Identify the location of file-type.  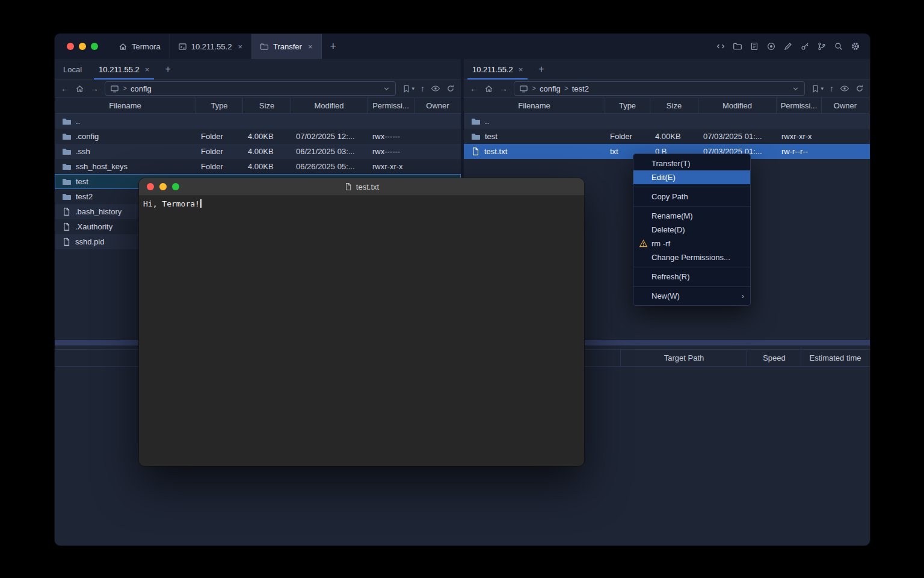
(628, 122).